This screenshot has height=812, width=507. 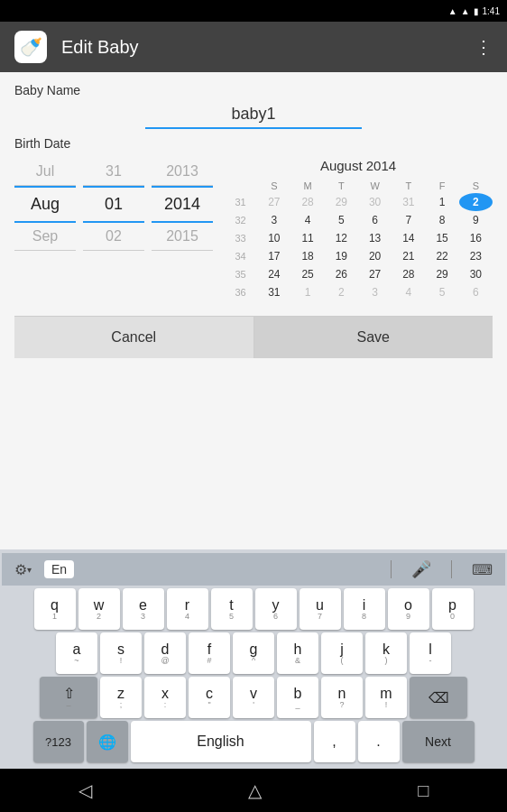 What do you see at coordinates (423, 790) in the screenshot?
I see `recents-button: □` at bounding box center [423, 790].